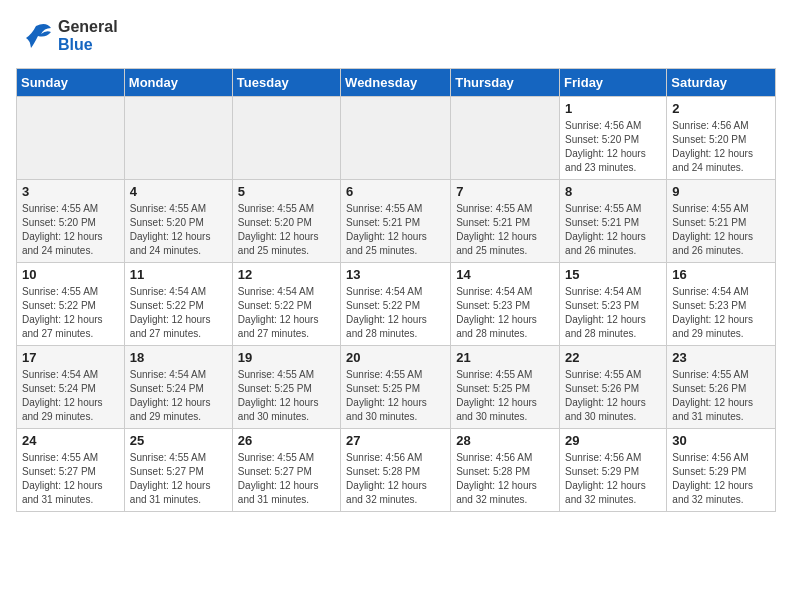  I want to click on day-number: 18, so click(178, 358).